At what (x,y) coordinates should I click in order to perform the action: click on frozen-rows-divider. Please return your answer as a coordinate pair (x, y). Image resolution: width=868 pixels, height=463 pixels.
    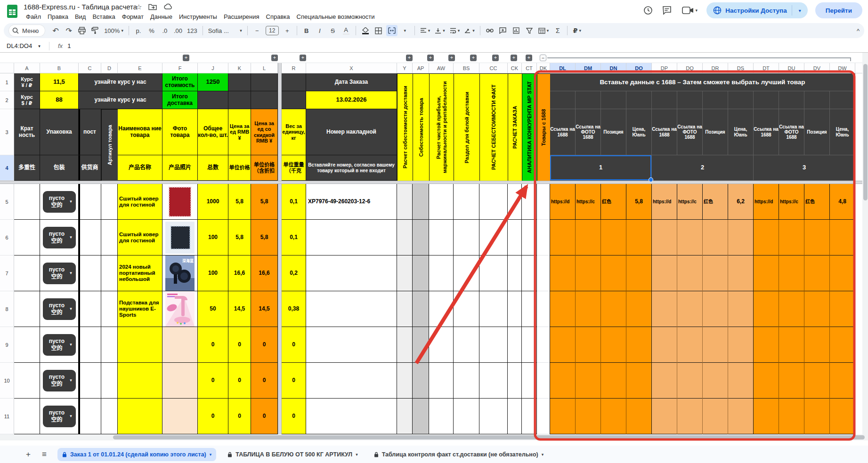
    Looking at the image, I should click on (434, 183).